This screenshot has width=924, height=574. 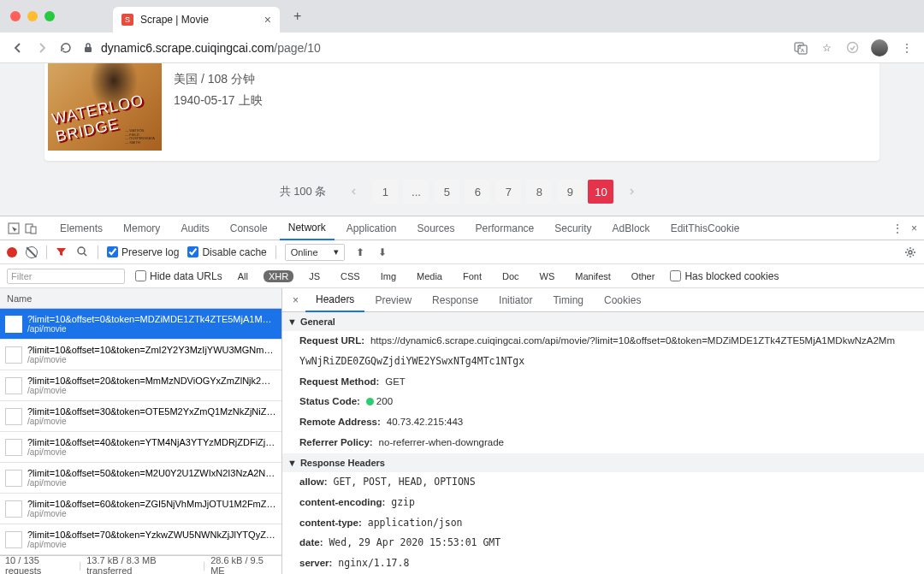 What do you see at coordinates (462, 276) in the screenshot?
I see `network-filter-bar: Filter Hide data URLs All XHR JS CSS Img…` at bounding box center [462, 276].